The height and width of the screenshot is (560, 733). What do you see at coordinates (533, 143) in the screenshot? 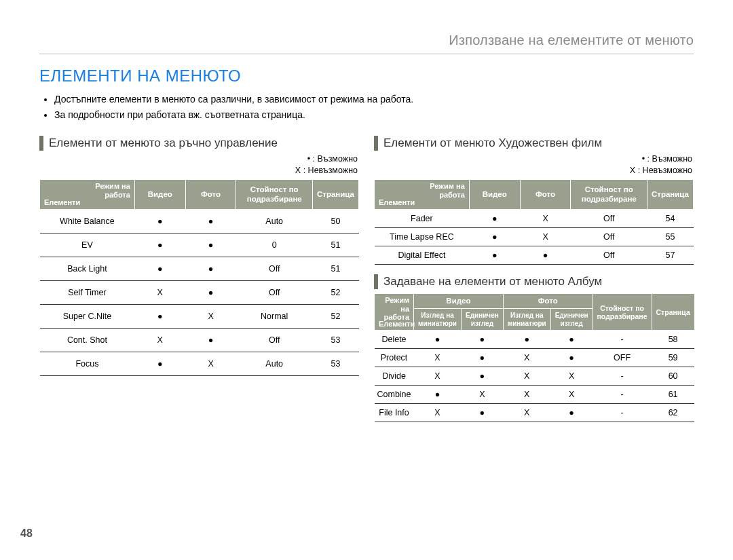
I see `section-header-film: Елементи от менюто Художествен филм` at bounding box center [533, 143].